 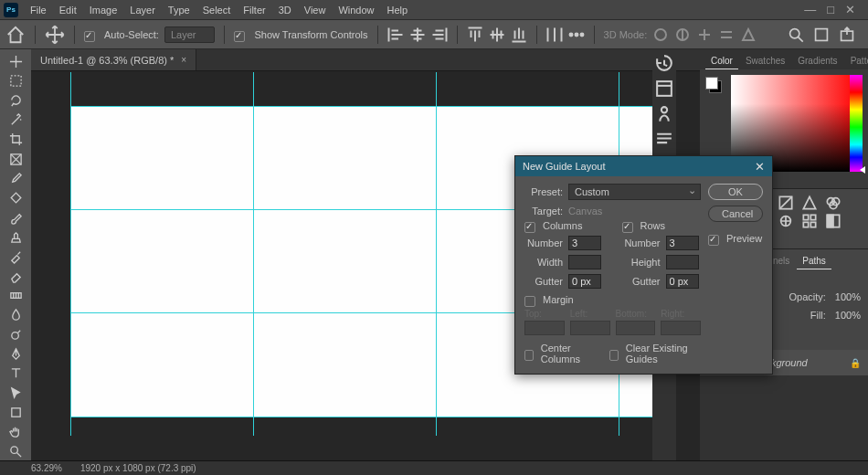 What do you see at coordinates (16, 238) in the screenshot?
I see `clone-stamp-tool` at bounding box center [16, 238].